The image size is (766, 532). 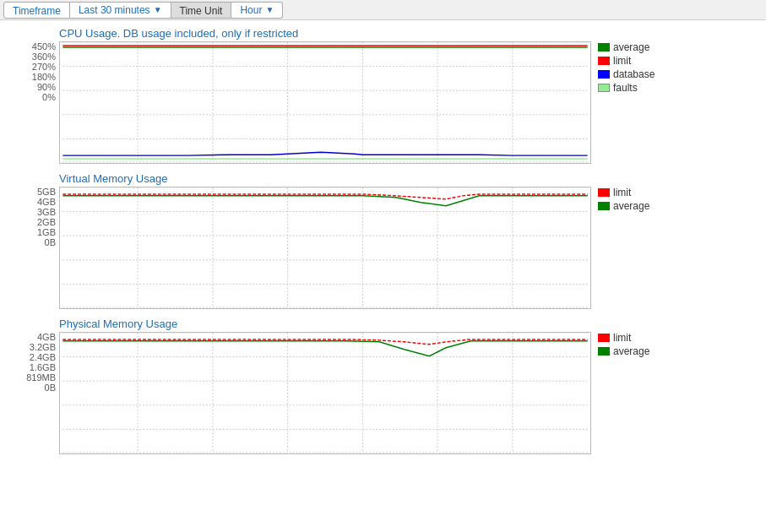 What do you see at coordinates (30, 72) in the screenshot?
I see `cpu-y-axis: 450% 360% 270% 180% 90% 0%` at bounding box center [30, 72].